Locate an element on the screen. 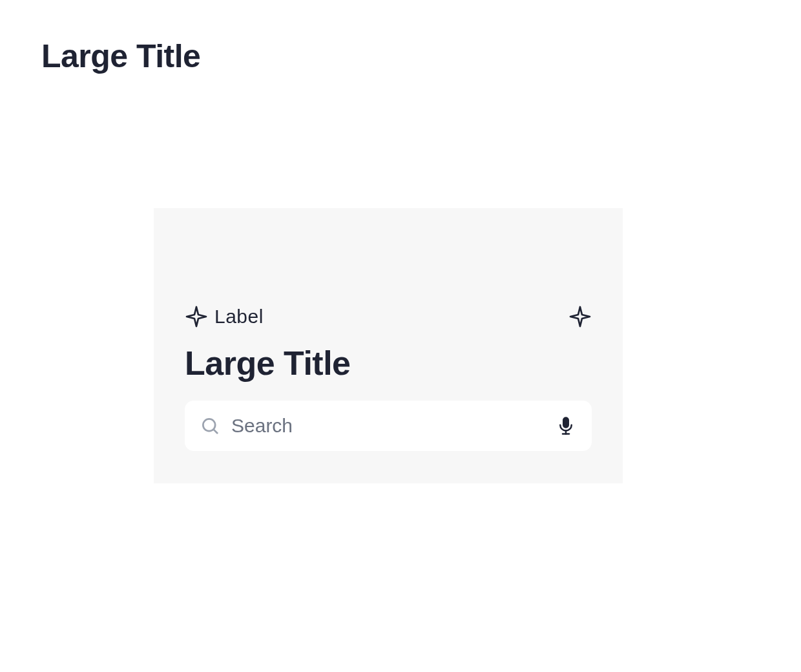  search-bar is located at coordinates (388, 426).